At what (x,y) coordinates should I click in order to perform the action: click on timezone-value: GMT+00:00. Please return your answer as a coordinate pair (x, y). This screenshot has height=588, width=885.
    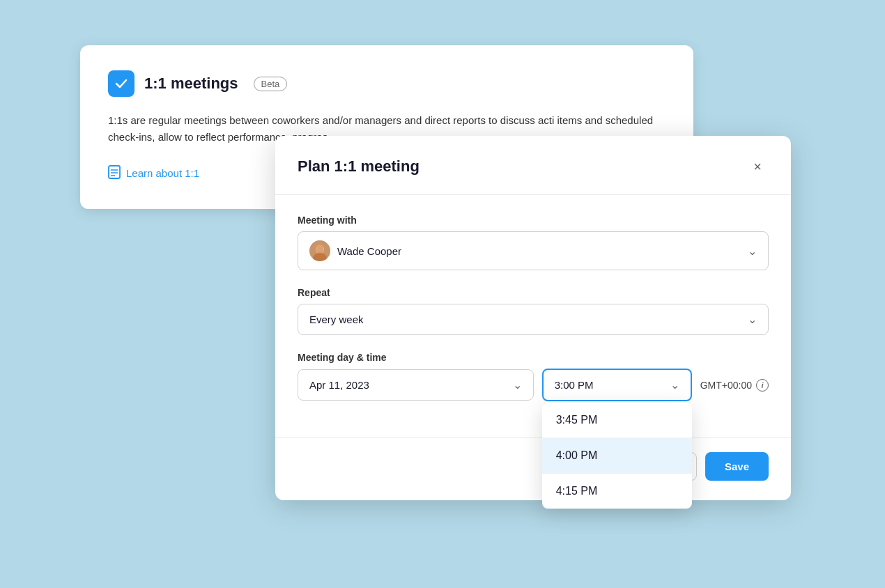
    Looking at the image, I should click on (726, 385).